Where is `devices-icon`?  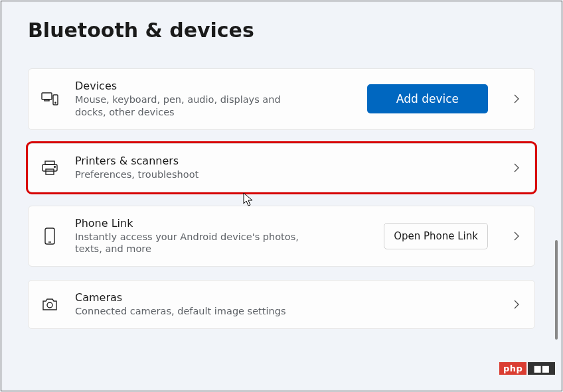 devices-icon is located at coordinates (50, 99).